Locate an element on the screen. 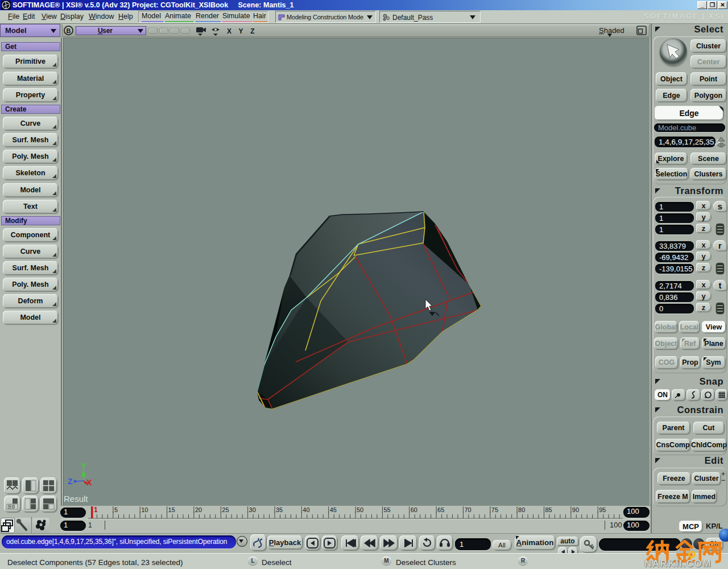  svg-text: 75 is located at coordinates (495, 510).